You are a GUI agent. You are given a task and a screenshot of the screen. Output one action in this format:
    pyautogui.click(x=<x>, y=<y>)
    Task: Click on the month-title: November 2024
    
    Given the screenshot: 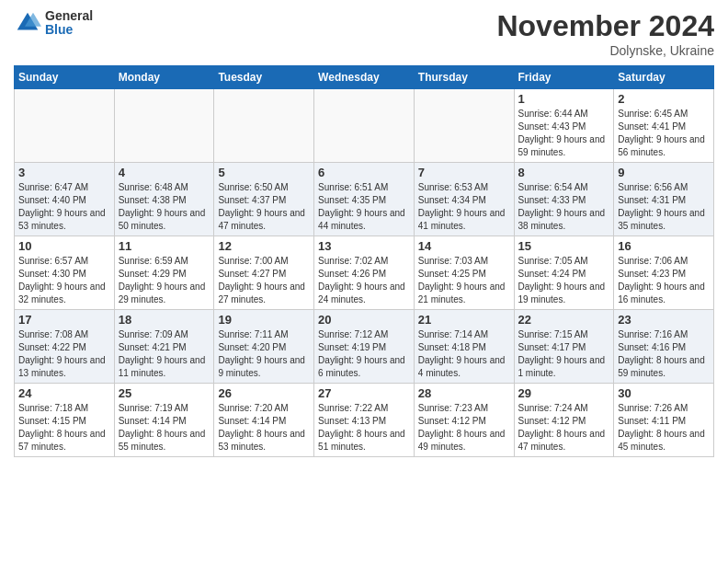 What is the action you would take?
    pyautogui.click(x=605, y=26)
    